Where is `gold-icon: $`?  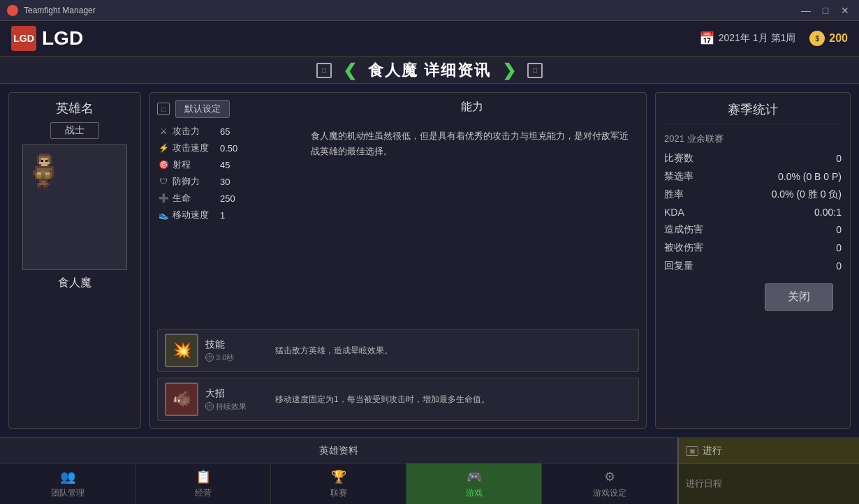 gold-icon: $ is located at coordinates (817, 38).